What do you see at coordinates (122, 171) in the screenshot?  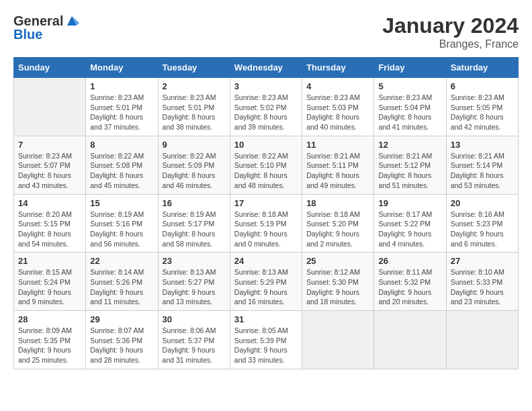 I see `day-info: Sunrise: 8:22 AMSunset: 5:08 PMDaylight:…` at bounding box center [122, 171].